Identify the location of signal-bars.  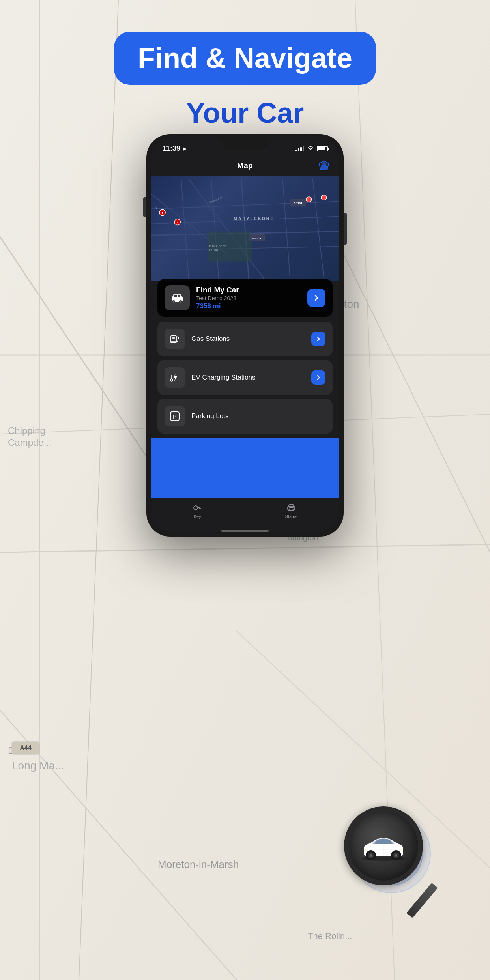
(300, 149).